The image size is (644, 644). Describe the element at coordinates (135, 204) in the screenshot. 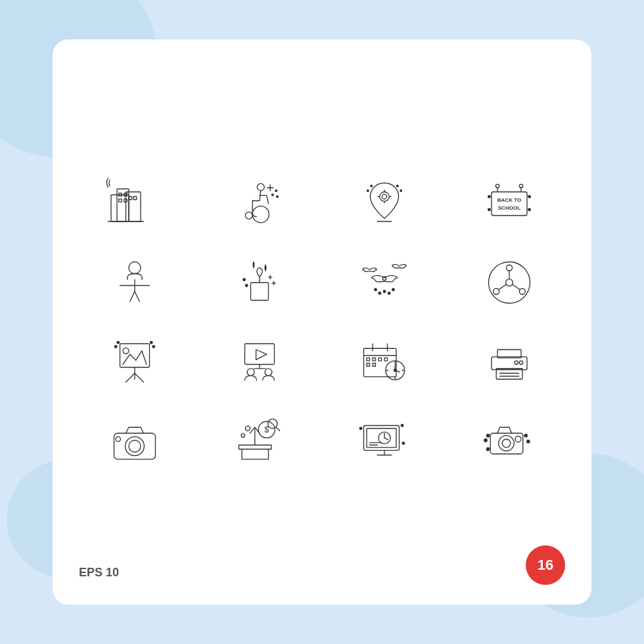

I see `city-buildings-icon` at that location.